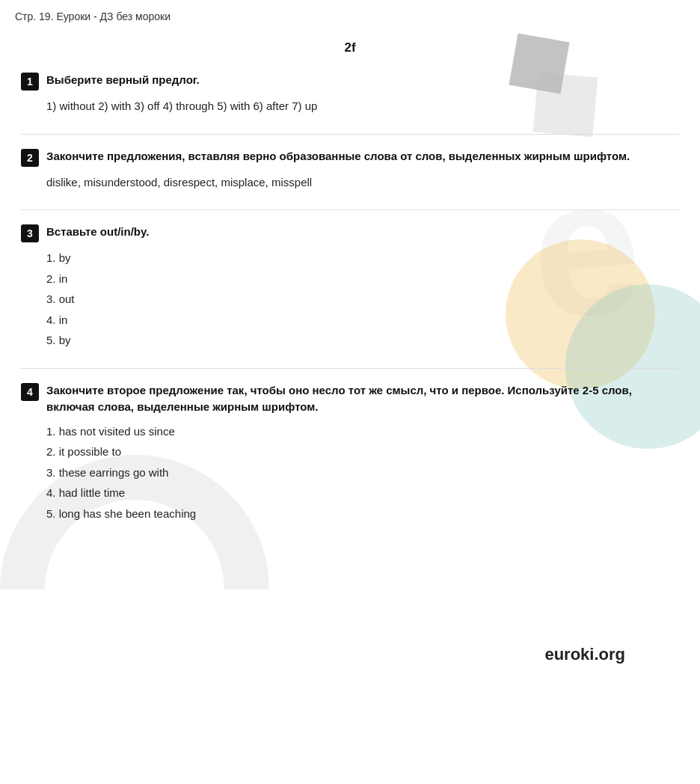 This screenshot has height=784, width=700. What do you see at coordinates (363, 340) in the screenshot?
I see `list-item: 5. by` at bounding box center [363, 340].